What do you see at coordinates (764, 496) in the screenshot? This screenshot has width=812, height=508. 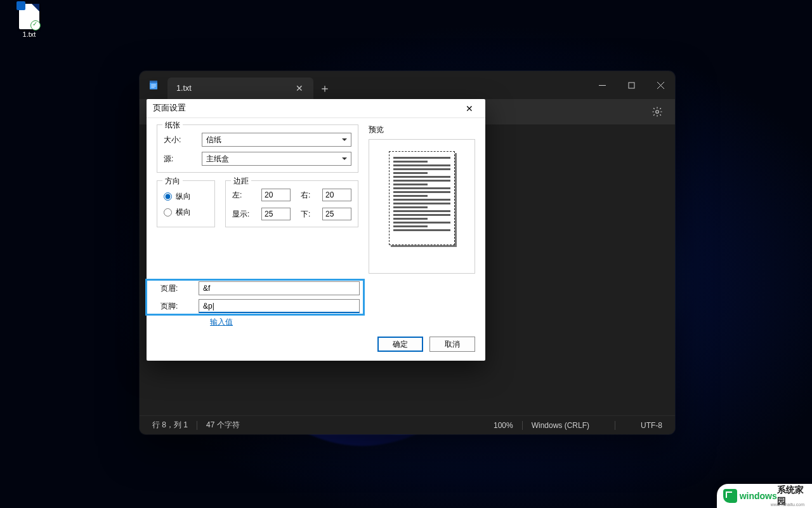 I see `watermark-logo: windows系统家园 www.ruhaitu.com` at bounding box center [764, 496].